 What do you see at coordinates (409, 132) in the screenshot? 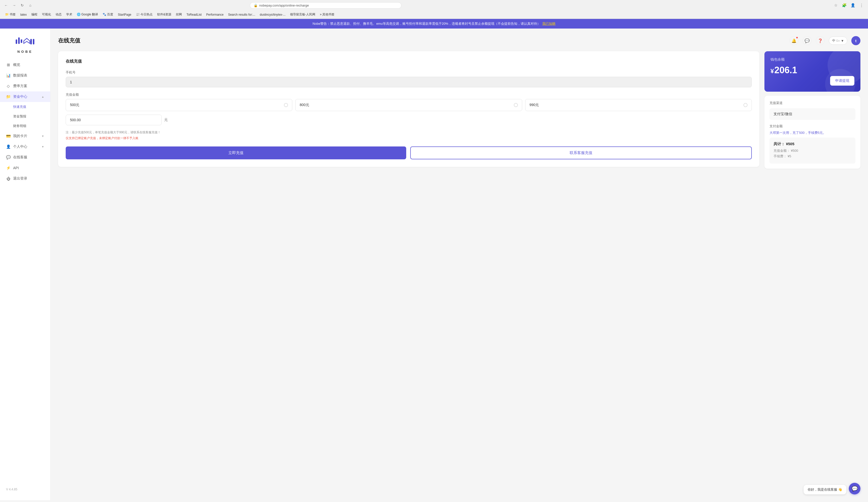
I see `form-note: 注：最少充值500元，单笔充值金额大于990元，请联系在线客服充值！` at bounding box center [409, 132].